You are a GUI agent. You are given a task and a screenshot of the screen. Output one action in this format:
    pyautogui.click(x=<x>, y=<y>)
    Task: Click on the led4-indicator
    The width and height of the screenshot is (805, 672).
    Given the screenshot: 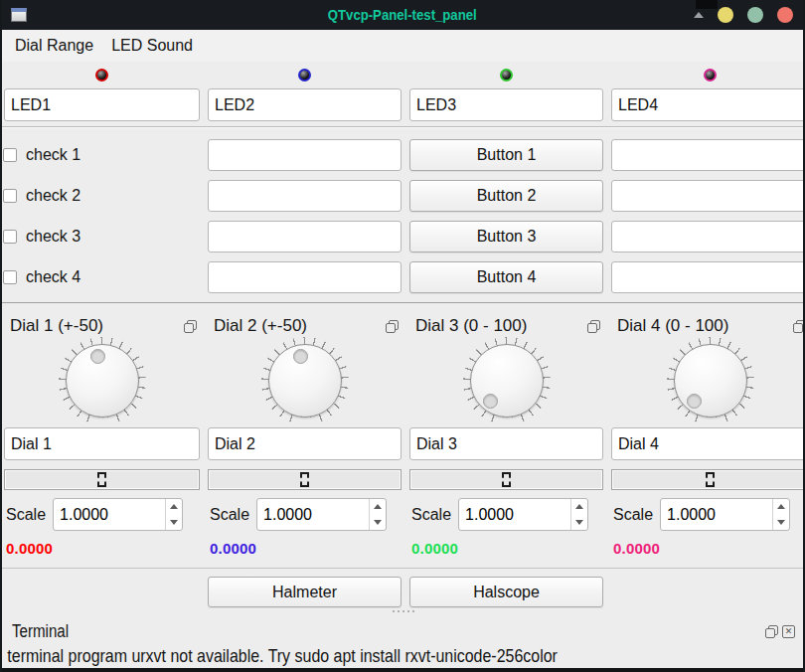 What is the action you would take?
    pyautogui.click(x=710, y=76)
    